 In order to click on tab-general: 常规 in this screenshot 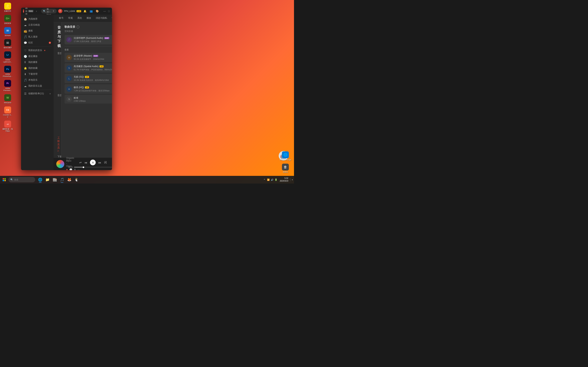, I will do `click(70, 18)`.